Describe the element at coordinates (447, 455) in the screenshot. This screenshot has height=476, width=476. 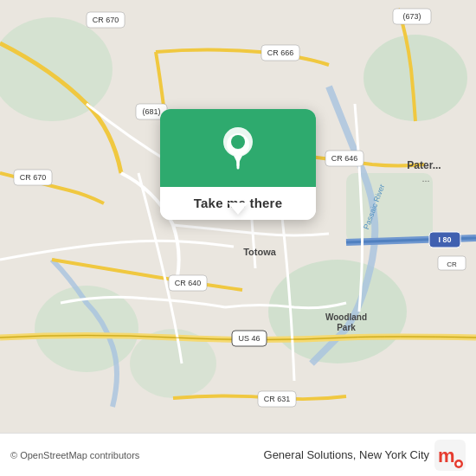
I see `svg-text: m` at that location.